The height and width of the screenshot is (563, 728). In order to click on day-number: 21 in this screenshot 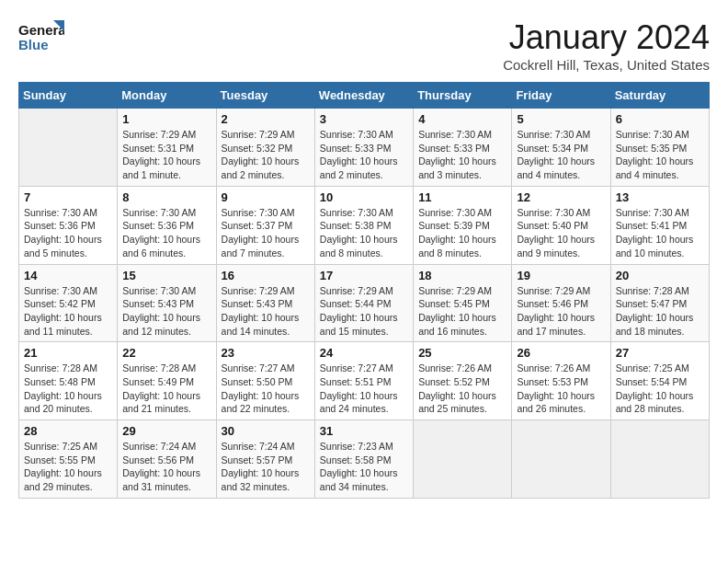, I will do `click(68, 353)`.